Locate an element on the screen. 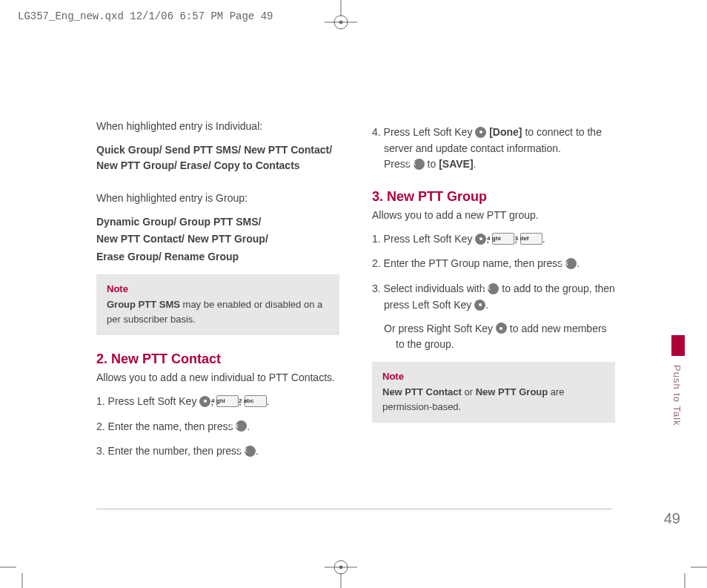 The width and height of the screenshot is (707, 588). t: [SAVE] is located at coordinates (456, 164).